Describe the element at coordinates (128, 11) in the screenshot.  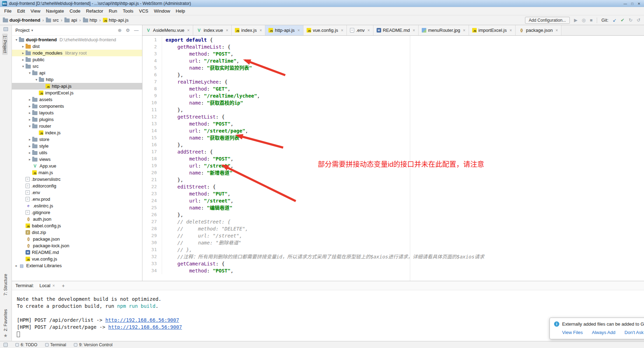
I see `menu-tools: Tools` at that location.